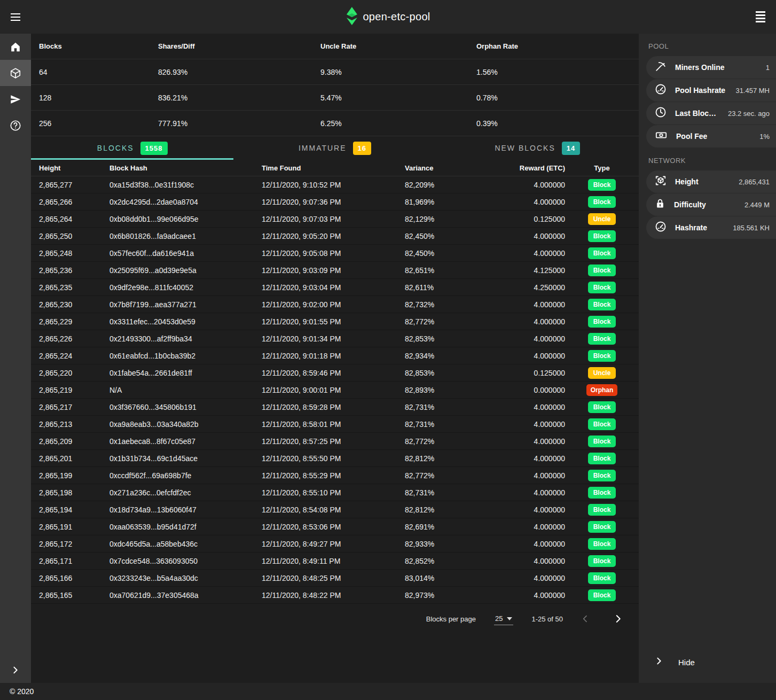  Describe the element at coordinates (768, 67) in the screenshot. I see `stat-item-value: 1` at that location.